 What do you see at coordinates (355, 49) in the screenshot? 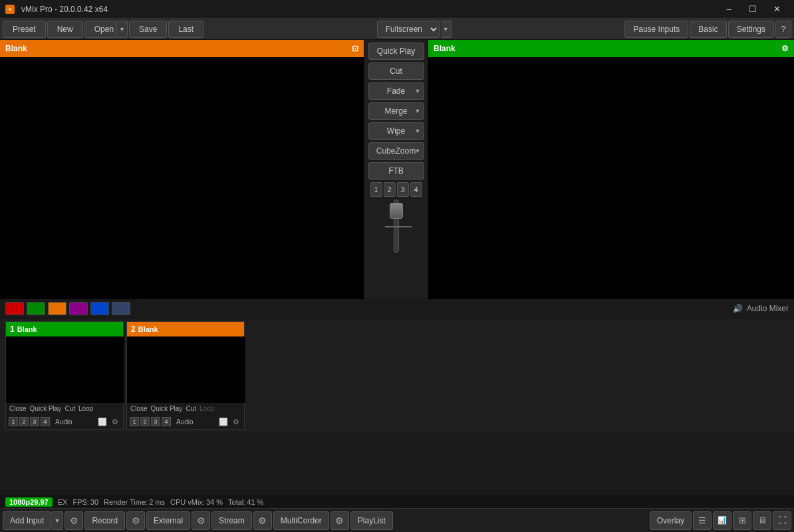
I see `preview-icon: ⊡` at bounding box center [355, 49].